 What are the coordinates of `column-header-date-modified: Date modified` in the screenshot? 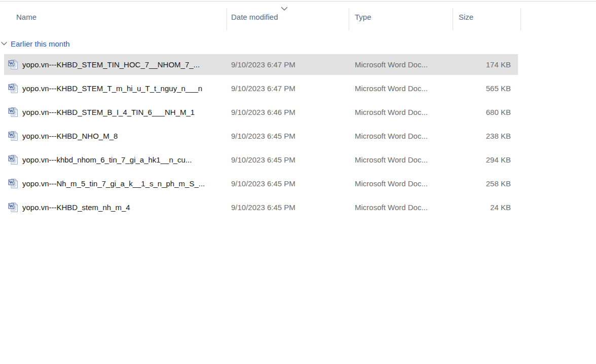 It's located at (287, 17).